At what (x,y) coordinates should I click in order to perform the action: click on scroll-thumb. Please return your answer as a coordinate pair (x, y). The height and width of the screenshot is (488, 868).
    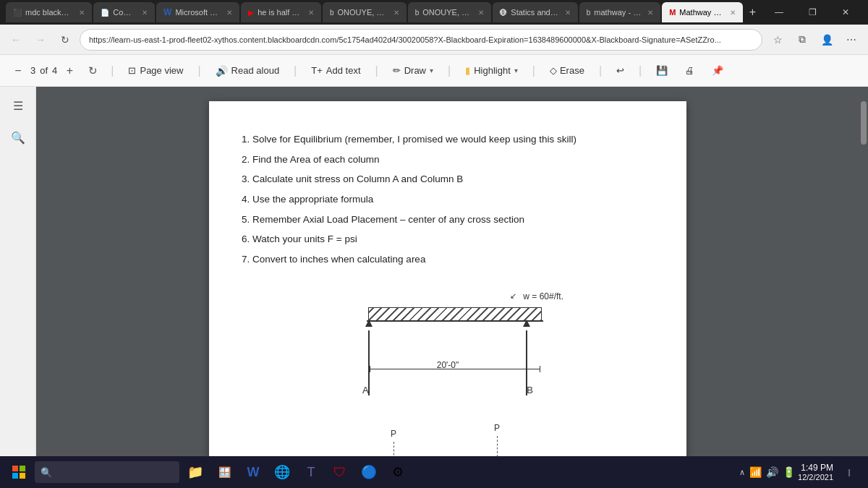
    Looking at the image, I should click on (864, 123).